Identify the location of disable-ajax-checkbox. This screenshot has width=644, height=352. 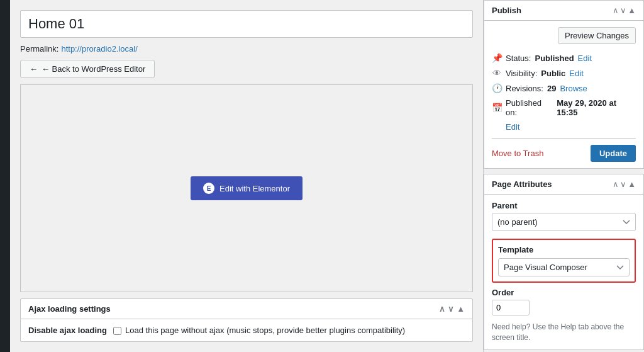
(117, 331).